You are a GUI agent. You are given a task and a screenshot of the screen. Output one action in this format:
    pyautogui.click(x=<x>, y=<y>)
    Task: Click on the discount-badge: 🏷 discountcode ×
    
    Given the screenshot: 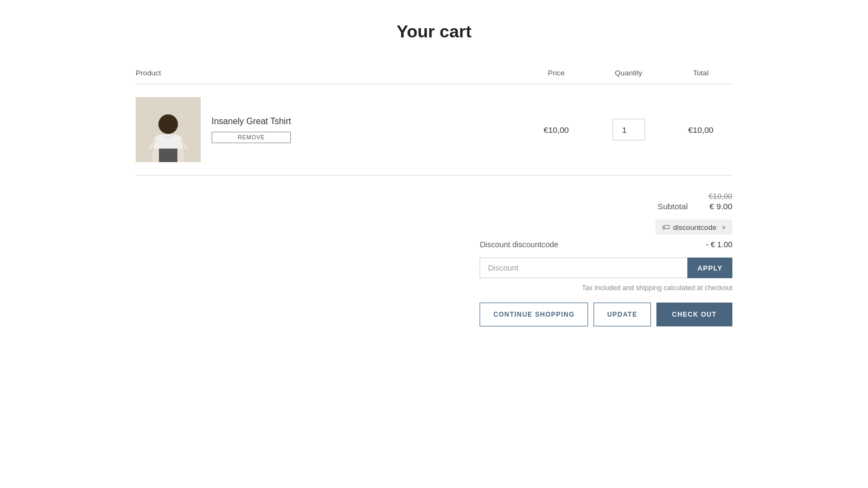 What is the action you would take?
    pyautogui.click(x=694, y=227)
    